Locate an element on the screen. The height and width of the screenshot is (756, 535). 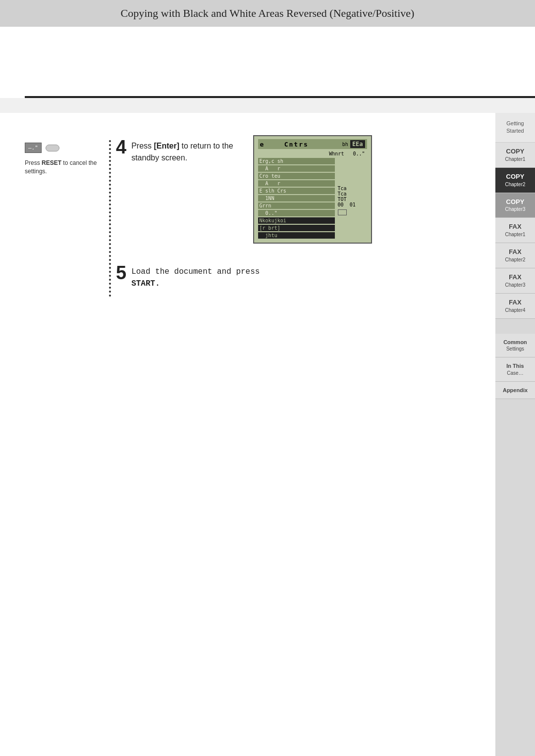
page-header: Copying with Black and White Areas Rever… is located at coordinates (268, 13).